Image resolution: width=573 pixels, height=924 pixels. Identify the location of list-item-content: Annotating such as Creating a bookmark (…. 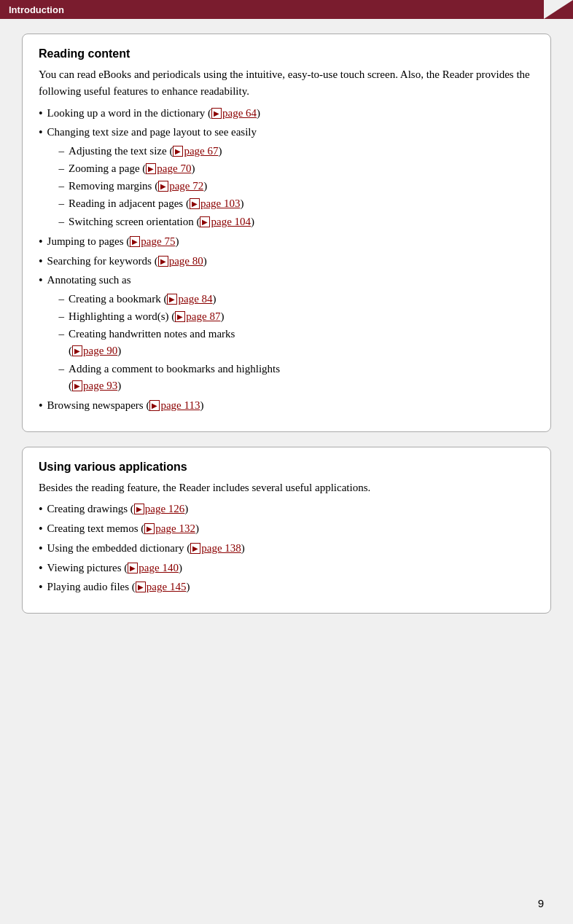
(291, 334).